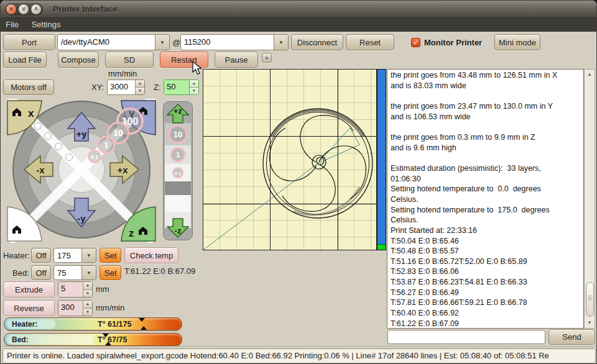 The image size is (597, 364). I want to click on maximize-icon: ˄, so click(36, 9).